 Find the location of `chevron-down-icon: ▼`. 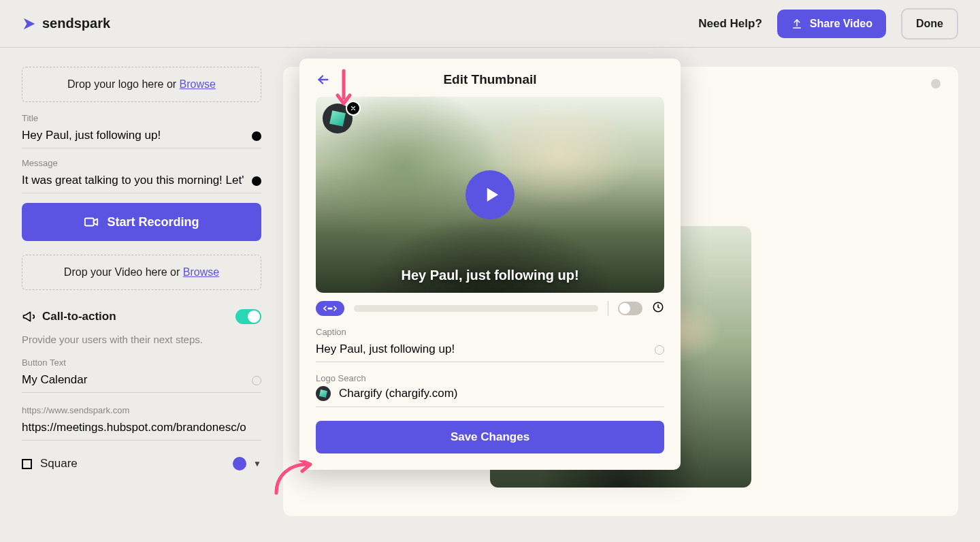

chevron-down-icon: ▼ is located at coordinates (257, 464).